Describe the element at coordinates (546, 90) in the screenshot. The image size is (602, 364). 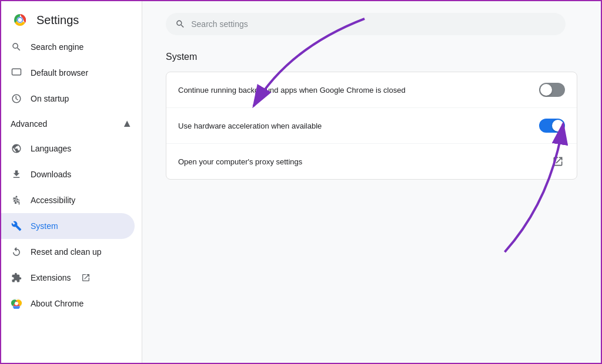
I see `background-apps-toggle-knob` at that location.